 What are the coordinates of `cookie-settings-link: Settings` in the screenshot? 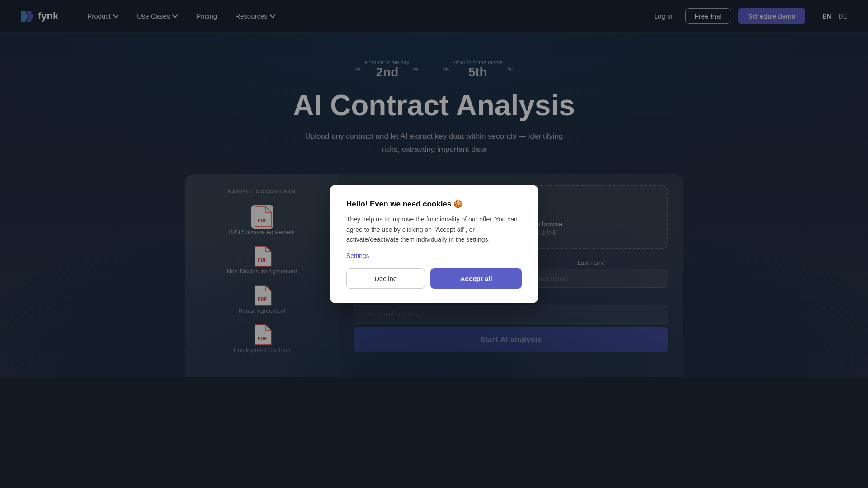 It's located at (434, 256).